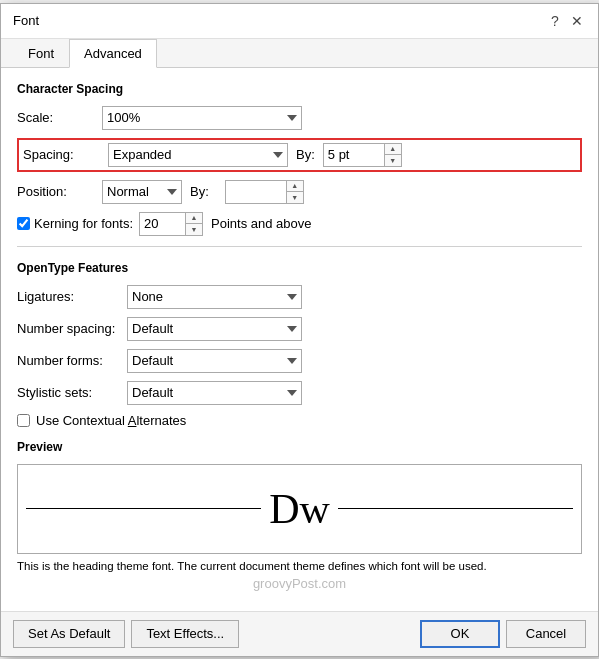 This screenshot has height=659, width=599. Describe the element at coordinates (162, 224) in the screenshot. I see `kerning-value-input` at that location.